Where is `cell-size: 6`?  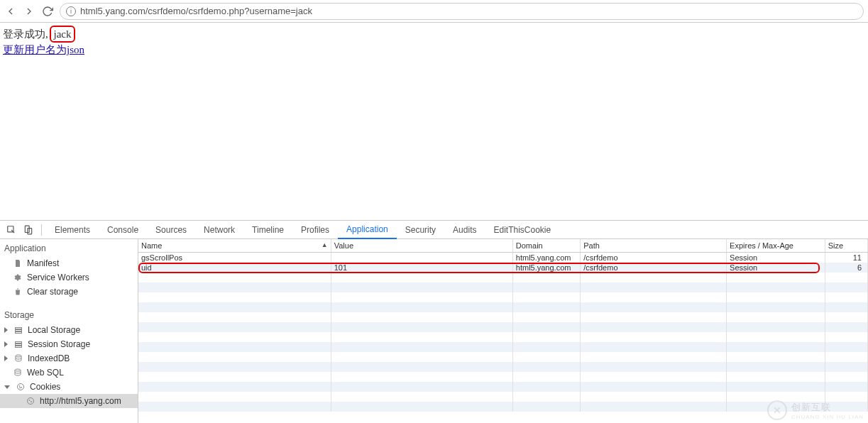 cell-size: 6 is located at coordinates (846, 268).